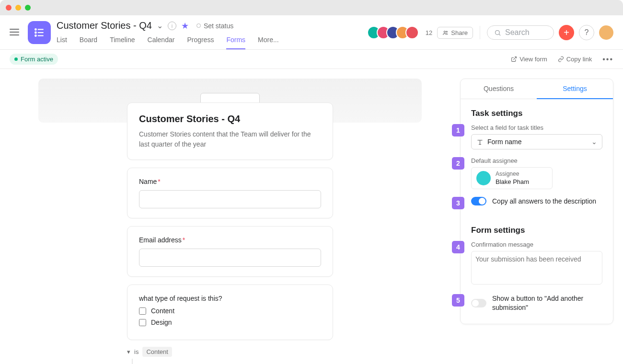  Describe the element at coordinates (185, 26) in the screenshot. I see `star-icon: ★` at that location.